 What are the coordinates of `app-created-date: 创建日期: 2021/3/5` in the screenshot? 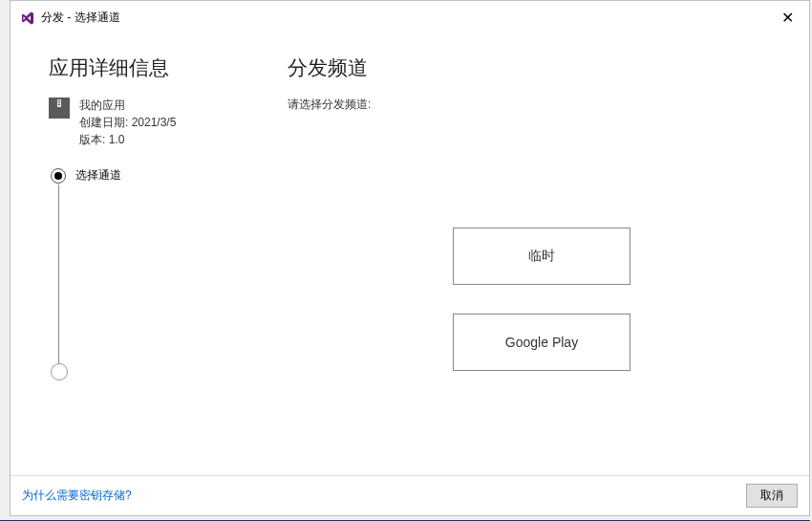 It's located at (128, 122).